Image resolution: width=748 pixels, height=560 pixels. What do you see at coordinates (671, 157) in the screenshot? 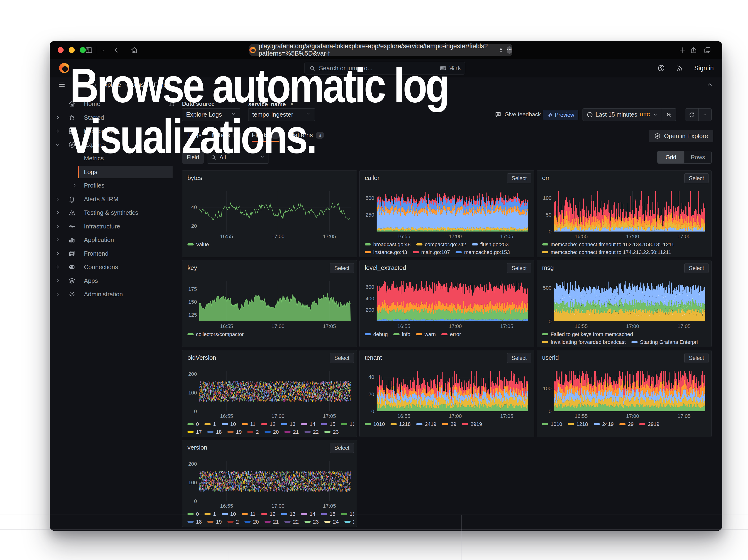
I see `view-toggle-grid: Grid` at bounding box center [671, 157].